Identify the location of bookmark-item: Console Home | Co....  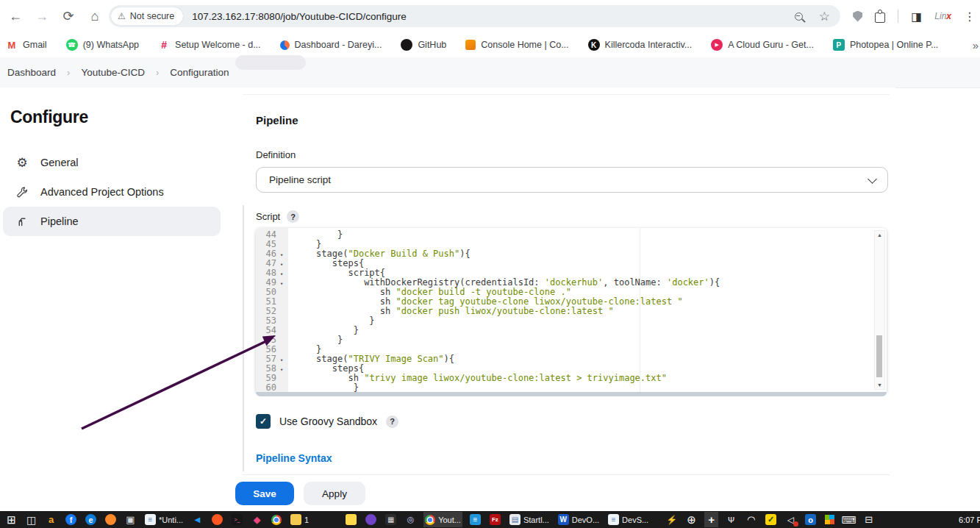
(517, 45).